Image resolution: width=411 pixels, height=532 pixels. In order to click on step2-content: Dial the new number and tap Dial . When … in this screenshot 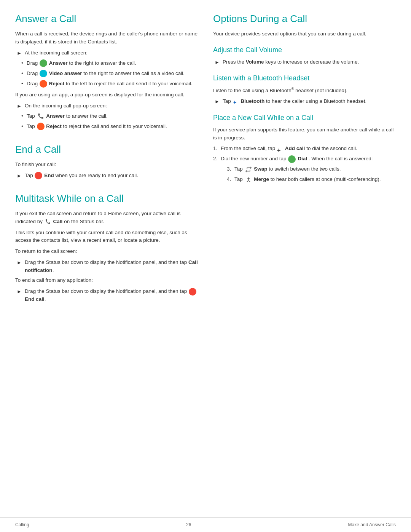, I will do `click(297, 158)`.